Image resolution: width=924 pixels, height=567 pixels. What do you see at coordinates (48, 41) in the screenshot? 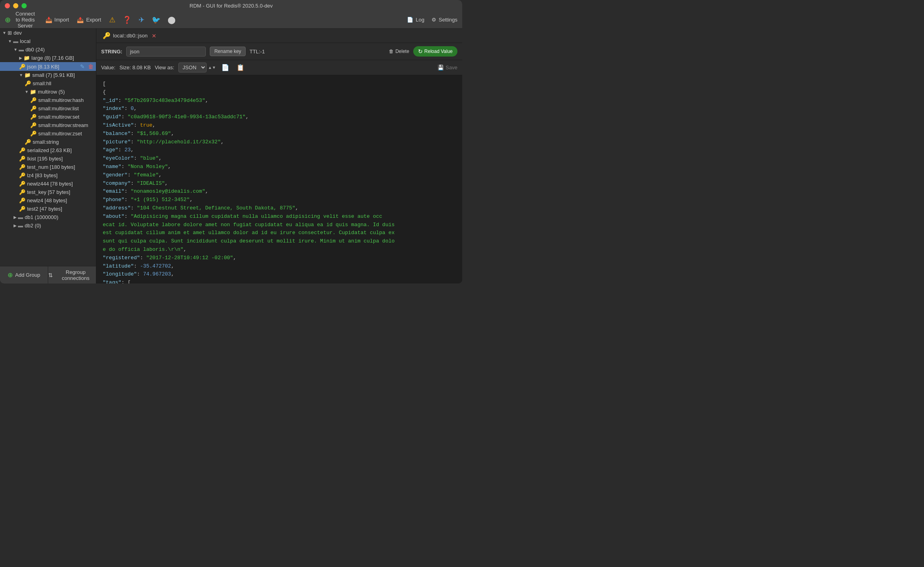
I see `tree-item-local: ▼▬local` at bounding box center [48, 41].